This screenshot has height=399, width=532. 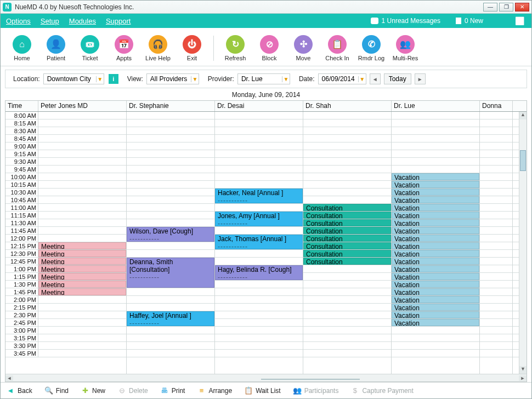 I want to click on provider-header: Dr. Shah, so click(x=348, y=106).